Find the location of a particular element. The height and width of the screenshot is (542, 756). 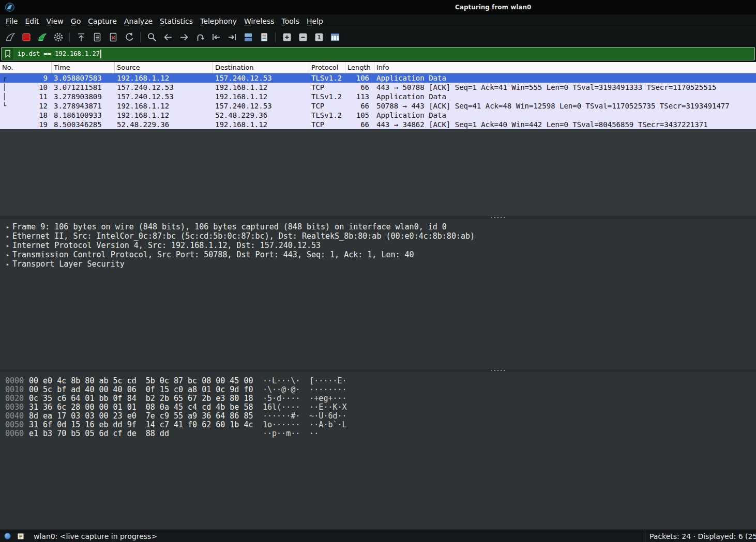

close-file-button is located at coordinates (113, 37).